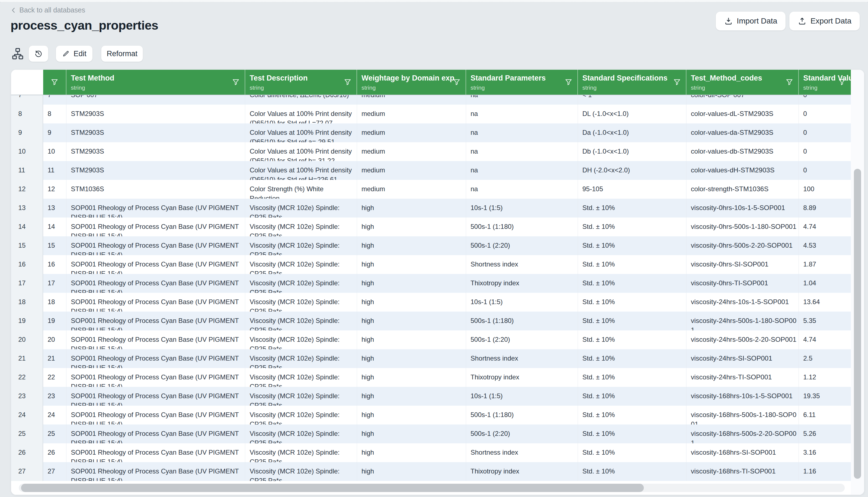  What do you see at coordinates (825, 434) in the screenshot?
I see `cell-value: 5.26` at bounding box center [825, 434].